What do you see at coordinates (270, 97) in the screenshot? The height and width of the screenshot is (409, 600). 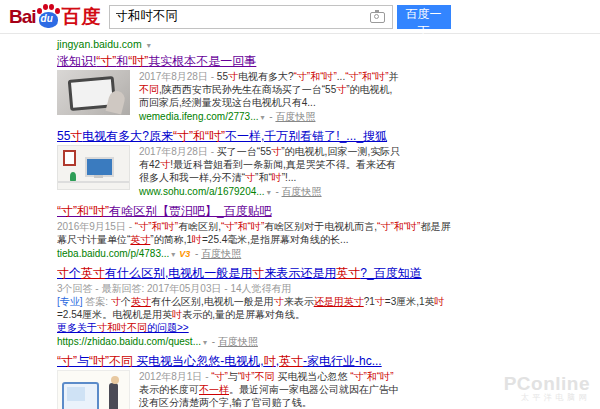 I see `result-text: 2017年8月28日 - 55寸电视有多大?“寸”和“吋”...“寸”和“吋”并…` at bounding box center [270, 97].